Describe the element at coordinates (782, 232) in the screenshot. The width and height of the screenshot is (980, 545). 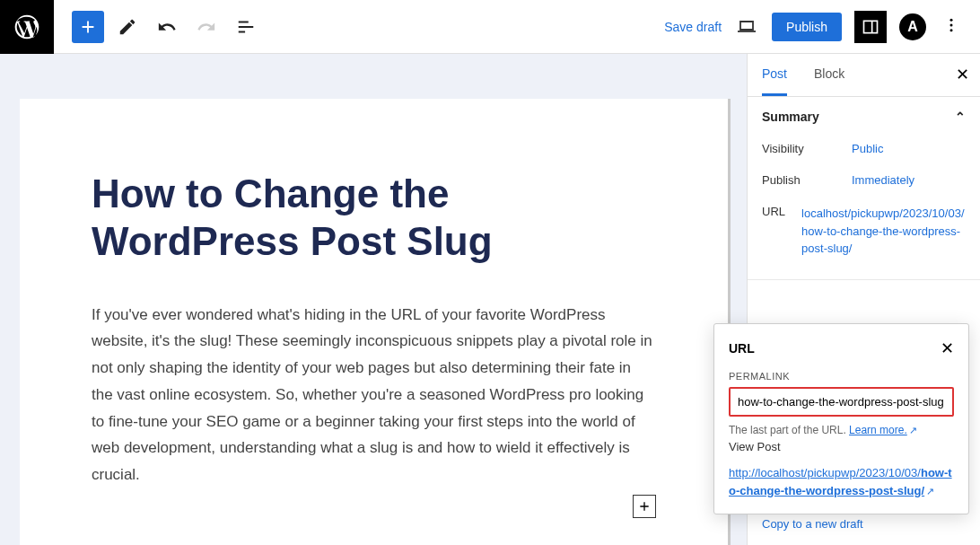
I see `url-label: URL` at that location.